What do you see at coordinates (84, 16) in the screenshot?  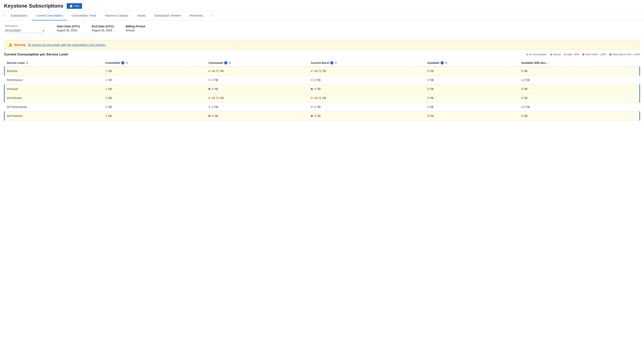 I see `tab-consumption-trend: Consumption Trend` at bounding box center [84, 16].